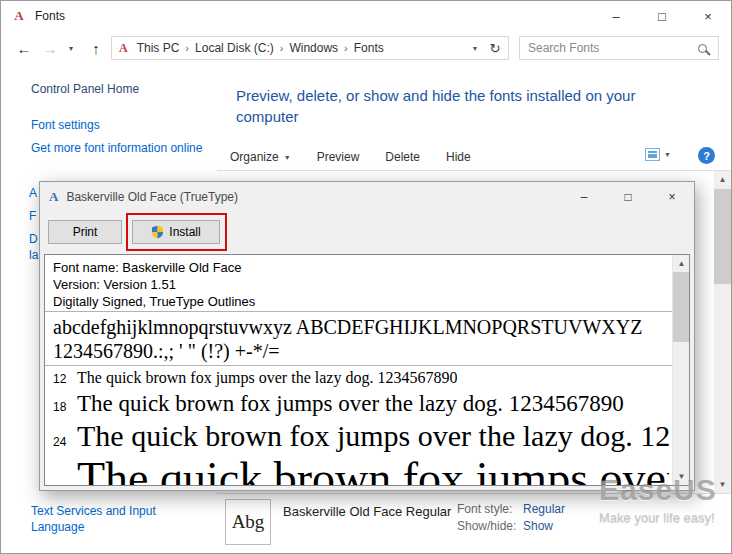  What do you see at coordinates (722, 332) in the screenshot?
I see `main-scrollbar: ▲ ▼` at bounding box center [722, 332].